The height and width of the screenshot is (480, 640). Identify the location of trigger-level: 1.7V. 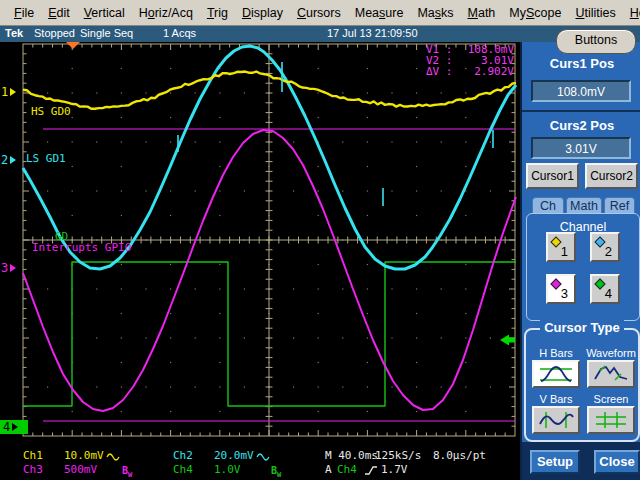
(394, 470).